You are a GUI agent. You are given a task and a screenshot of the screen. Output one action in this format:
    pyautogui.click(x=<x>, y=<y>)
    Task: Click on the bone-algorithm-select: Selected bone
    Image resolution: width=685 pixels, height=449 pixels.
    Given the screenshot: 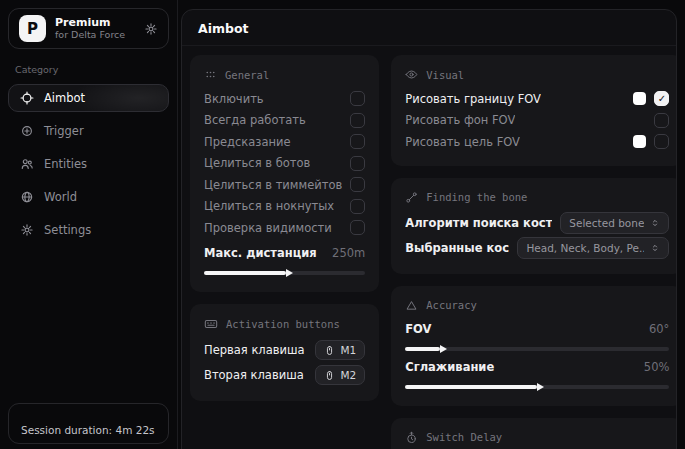 What is the action you would take?
    pyautogui.click(x=614, y=223)
    